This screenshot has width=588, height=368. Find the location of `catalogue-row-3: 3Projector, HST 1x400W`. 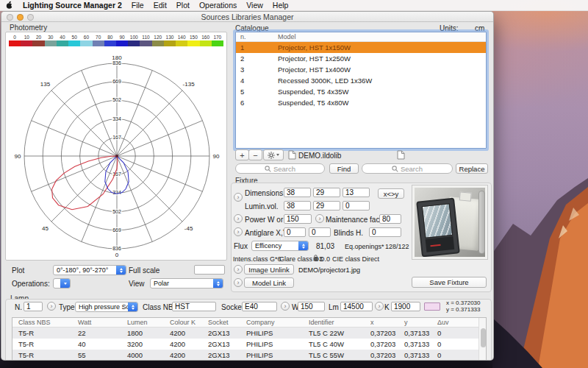

catalogue-row-3: 3Projector, HST 1x400W is located at coordinates (361, 69).